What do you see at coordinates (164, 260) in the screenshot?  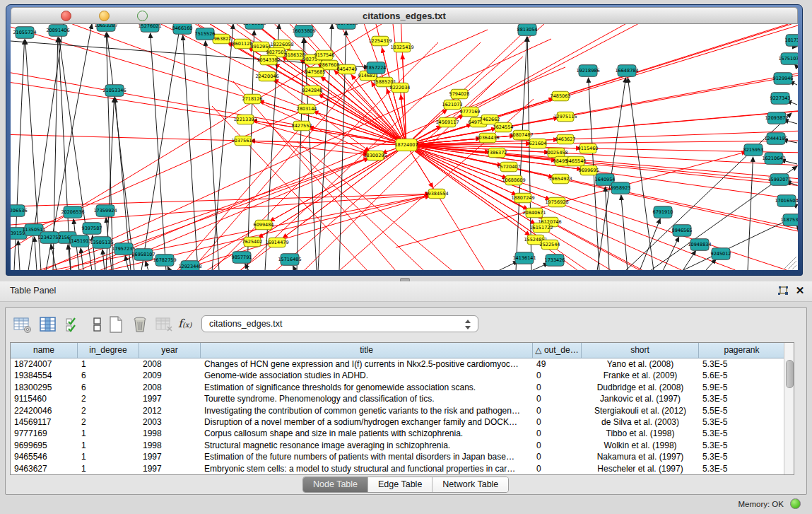 I see `graph-node-label: 16782759` at bounding box center [164, 260].